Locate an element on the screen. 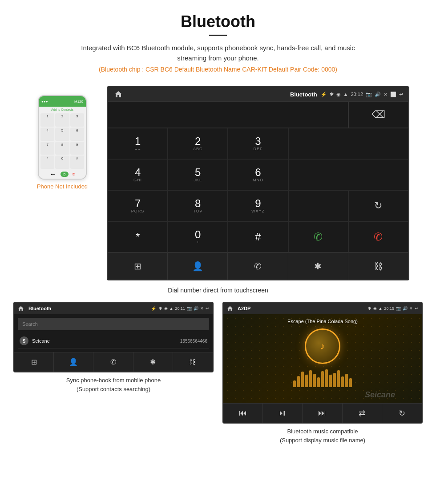  phone-key-star: * is located at coordinates (47, 162).